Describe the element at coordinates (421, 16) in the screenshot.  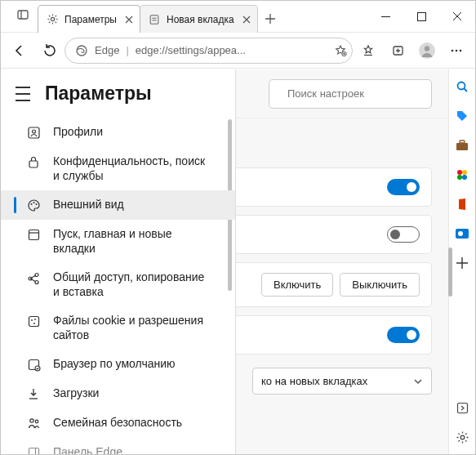
I see `maximize-icon` at that location.